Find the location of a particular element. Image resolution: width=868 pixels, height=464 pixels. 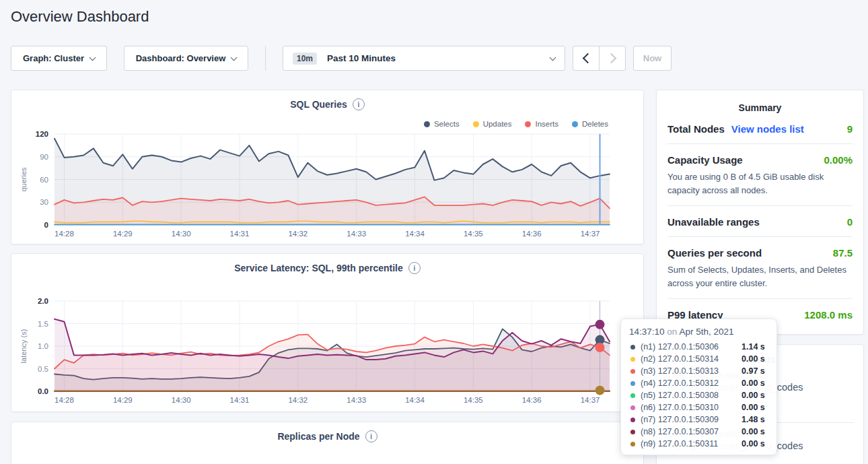

next-interval-button is located at coordinates (612, 58).